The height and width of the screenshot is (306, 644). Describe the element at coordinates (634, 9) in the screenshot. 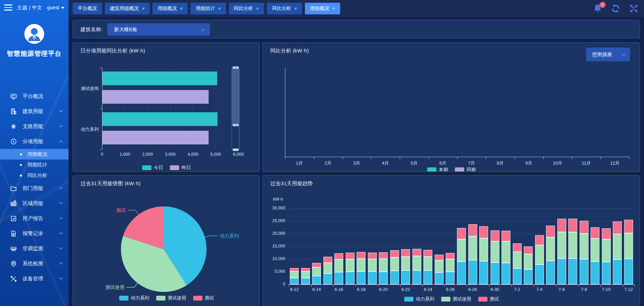

I see `fullscreen-icon` at that location.